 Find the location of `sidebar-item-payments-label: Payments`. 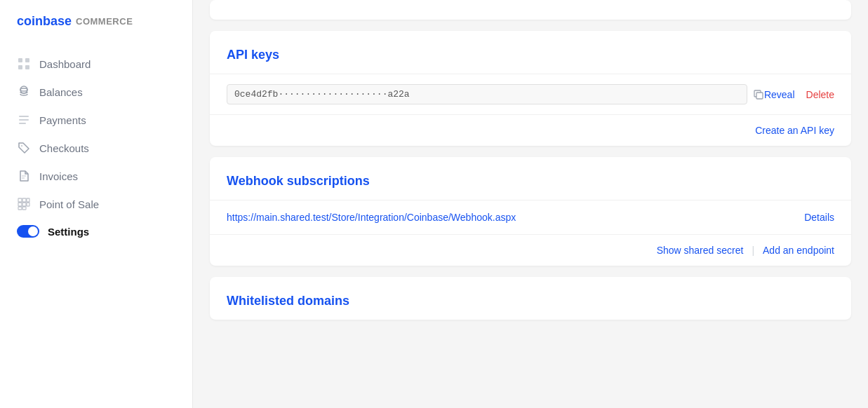

sidebar-item-payments-label: Payments is located at coordinates (63, 121).